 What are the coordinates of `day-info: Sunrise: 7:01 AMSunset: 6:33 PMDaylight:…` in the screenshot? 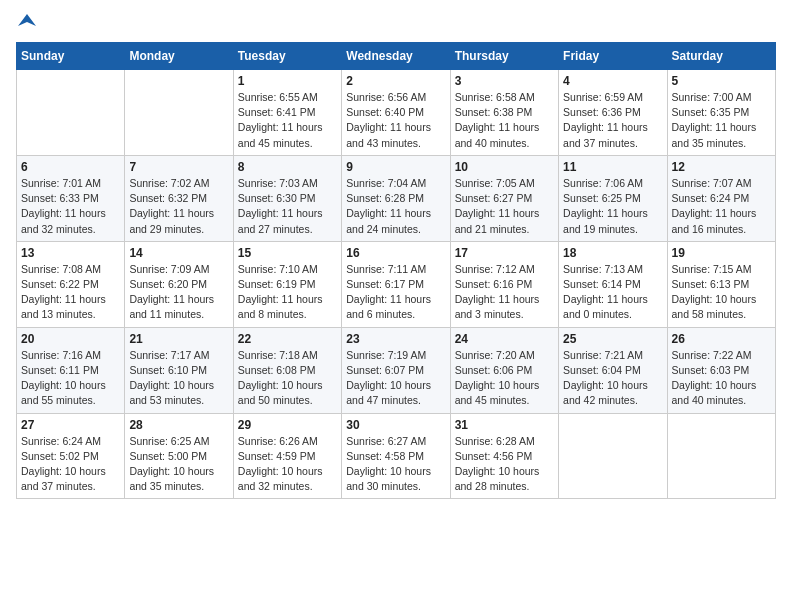 It's located at (70, 206).